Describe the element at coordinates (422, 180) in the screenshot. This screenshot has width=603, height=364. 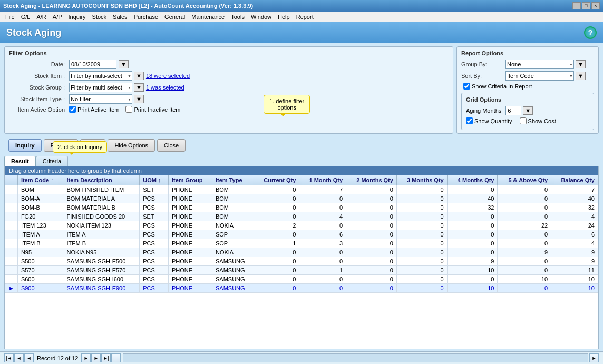
I see `th-3months-qty: 3 Months Qty` at that location.